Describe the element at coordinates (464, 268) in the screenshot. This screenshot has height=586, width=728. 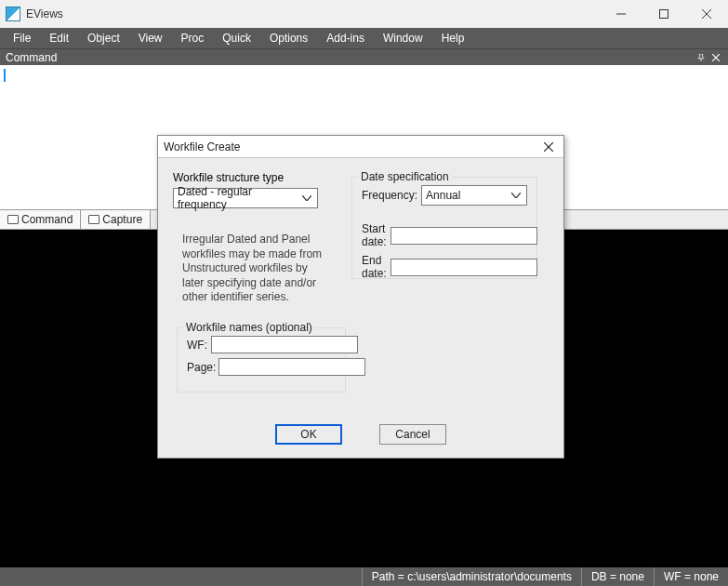
I see `end-date-input` at that location.